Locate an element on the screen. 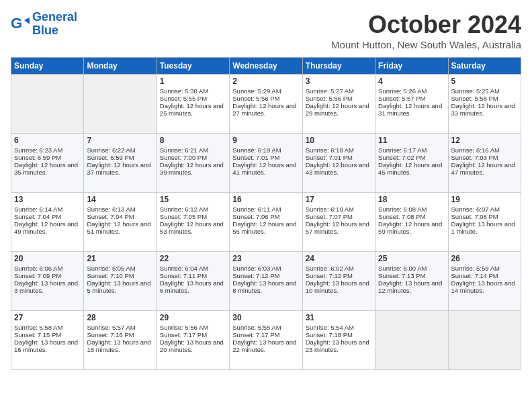 Image resolution: width=532 pixels, height=411 pixels. calendar-cell: 26Sunrise: 5:59 AMSunset: 7:14 PMDayligh… is located at coordinates (484, 281).